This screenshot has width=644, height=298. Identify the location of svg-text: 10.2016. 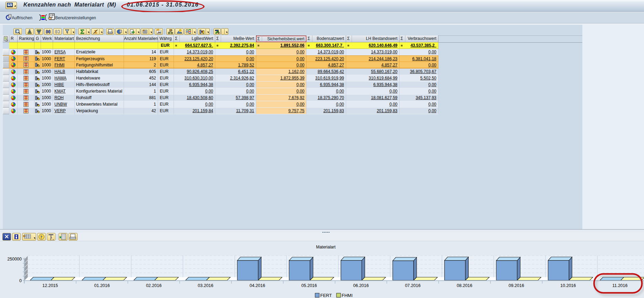
(568, 286).